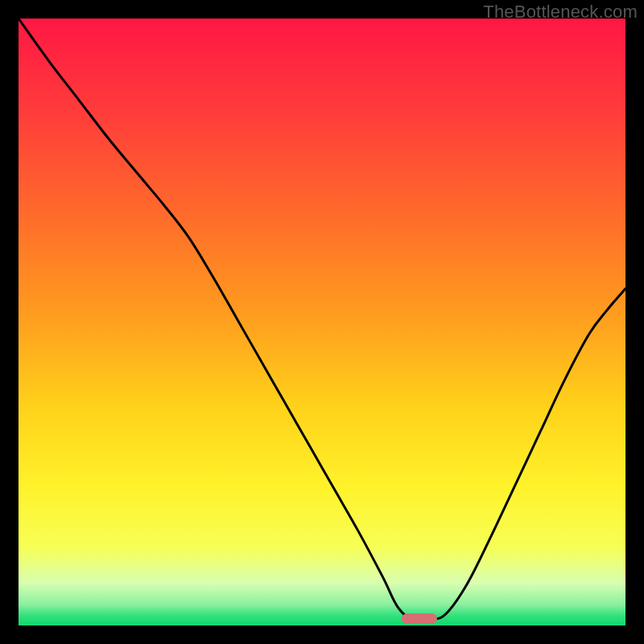 The height and width of the screenshot is (644, 644). I want to click on optimal-marker, so click(419, 618).